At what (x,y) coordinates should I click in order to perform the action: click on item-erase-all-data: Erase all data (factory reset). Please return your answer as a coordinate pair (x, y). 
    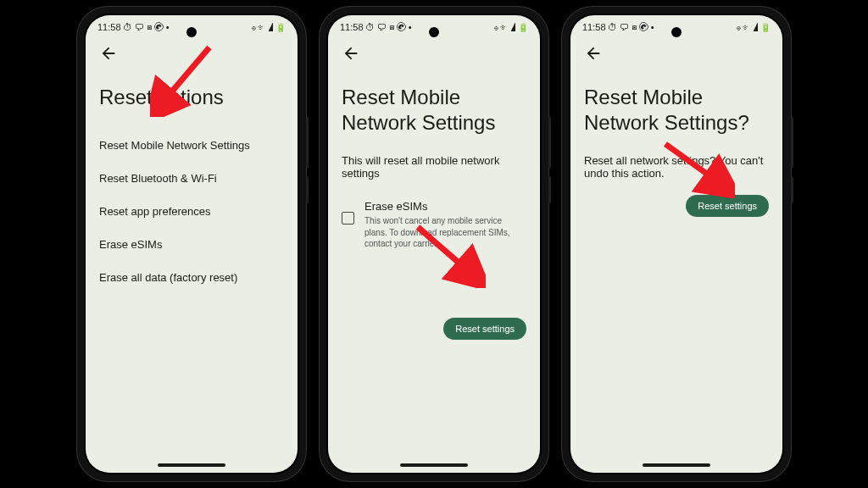
    Looking at the image, I should click on (192, 278).